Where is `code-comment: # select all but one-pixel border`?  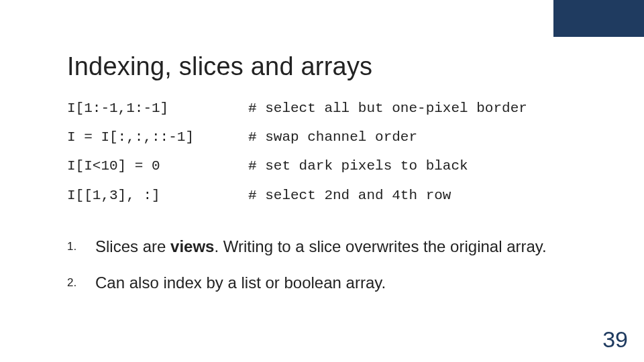 code-comment: # select all but one-pixel border is located at coordinates (426, 109).